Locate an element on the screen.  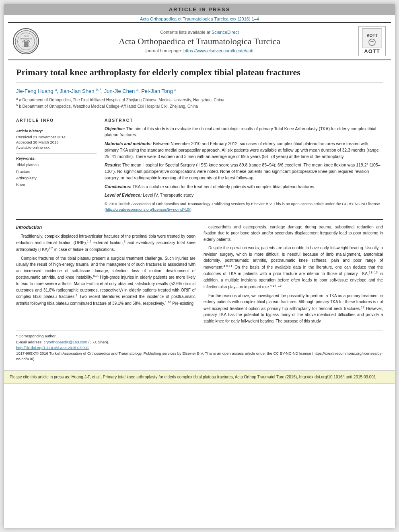
intro-para-3: osteoarthritis and osteoporosis, cartila… is located at coordinates (293, 233).